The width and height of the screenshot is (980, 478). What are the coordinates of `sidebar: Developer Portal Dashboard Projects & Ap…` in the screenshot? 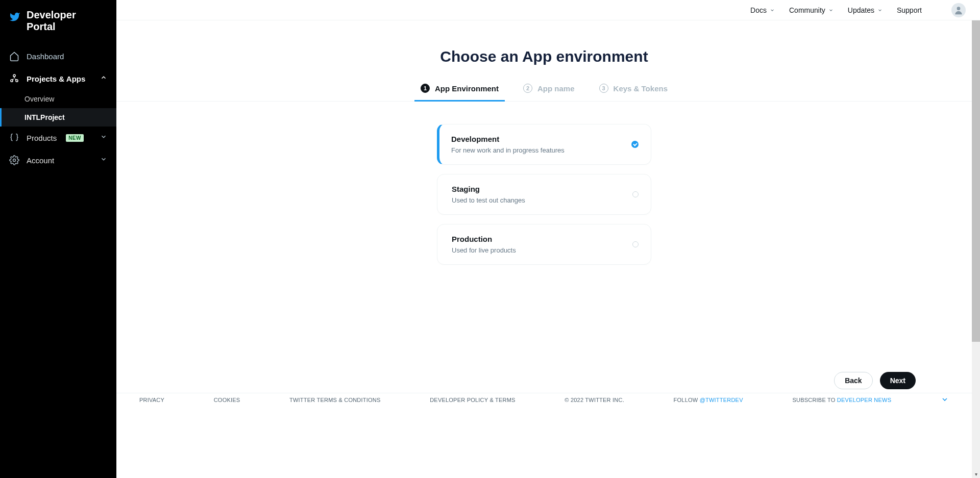 It's located at (58, 239).